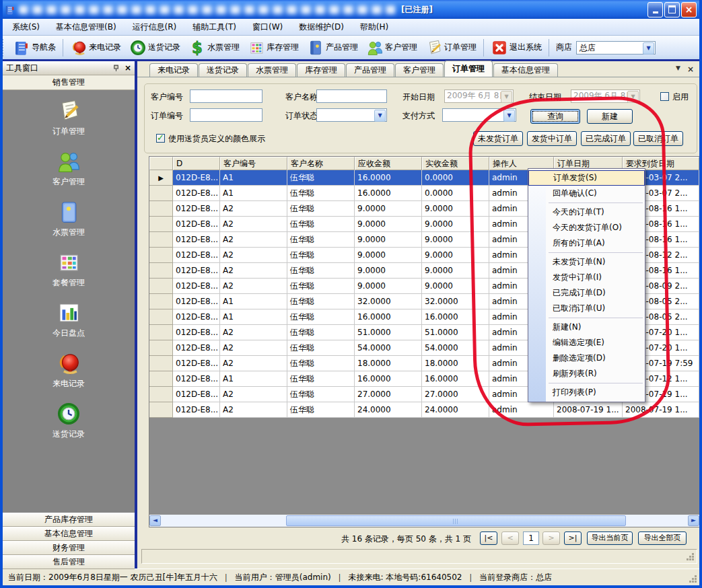  I want to click on context-menu-item: 今天的发货订单(O), so click(587, 227).